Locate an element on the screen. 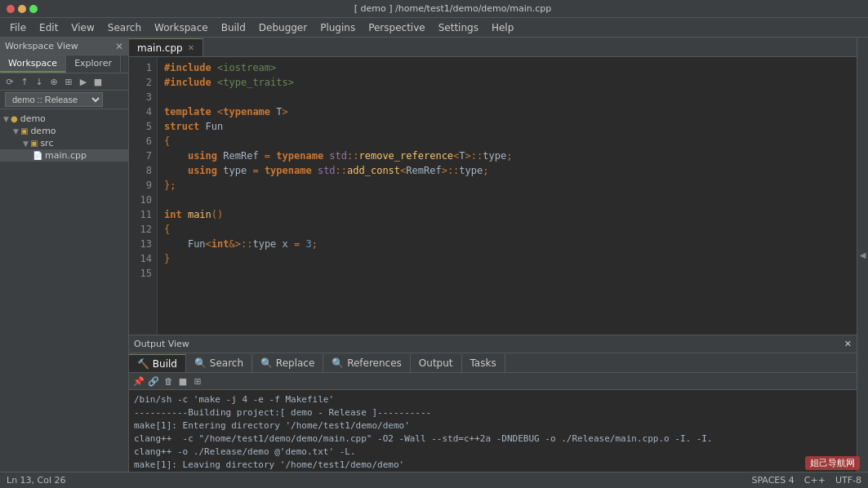  add-btn: ⊕ is located at coordinates (54, 82).